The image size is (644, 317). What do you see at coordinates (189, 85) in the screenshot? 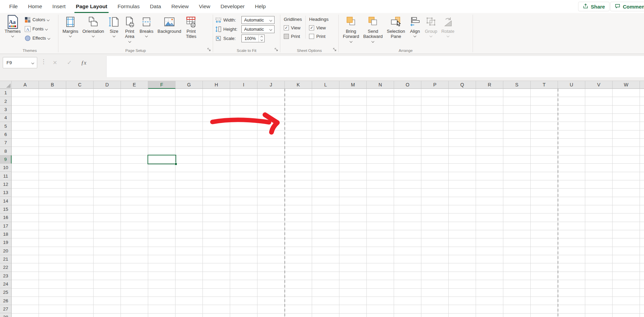
I see `column-header-G: G` at bounding box center [189, 85].